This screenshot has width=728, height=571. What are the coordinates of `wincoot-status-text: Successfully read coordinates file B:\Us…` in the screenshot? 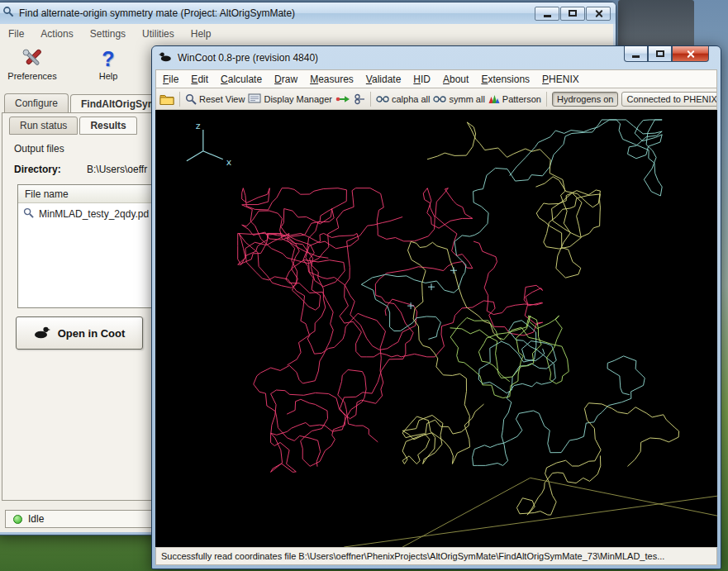 It's located at (413, 556).